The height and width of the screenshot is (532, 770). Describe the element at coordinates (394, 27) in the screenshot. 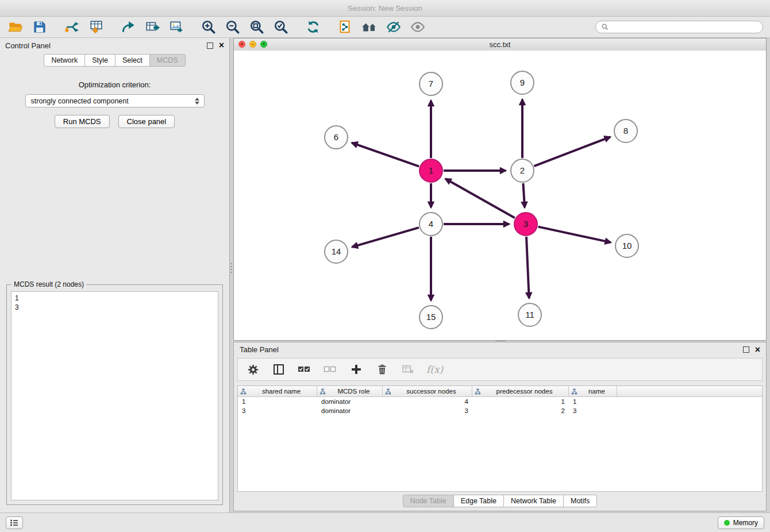

I see `graphics-details-button` at that location.